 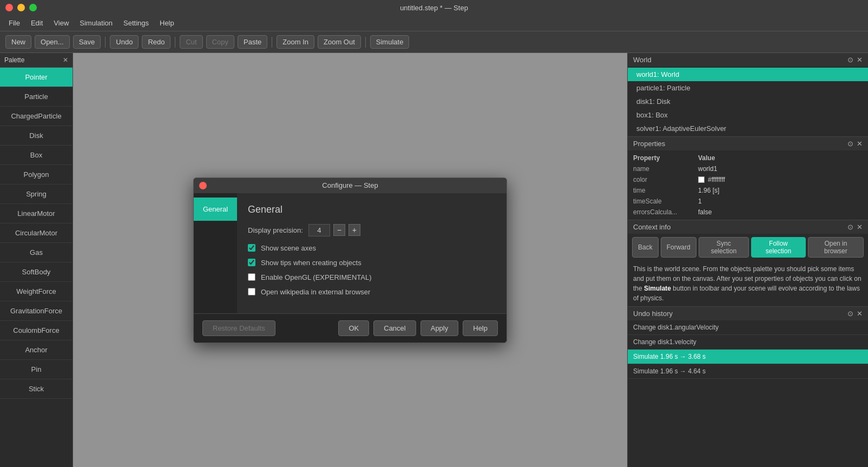 What do you see at coordinates (220, 42) in the screenshot?
I see `copy-button: Copy` at bounding box center [220, 42].